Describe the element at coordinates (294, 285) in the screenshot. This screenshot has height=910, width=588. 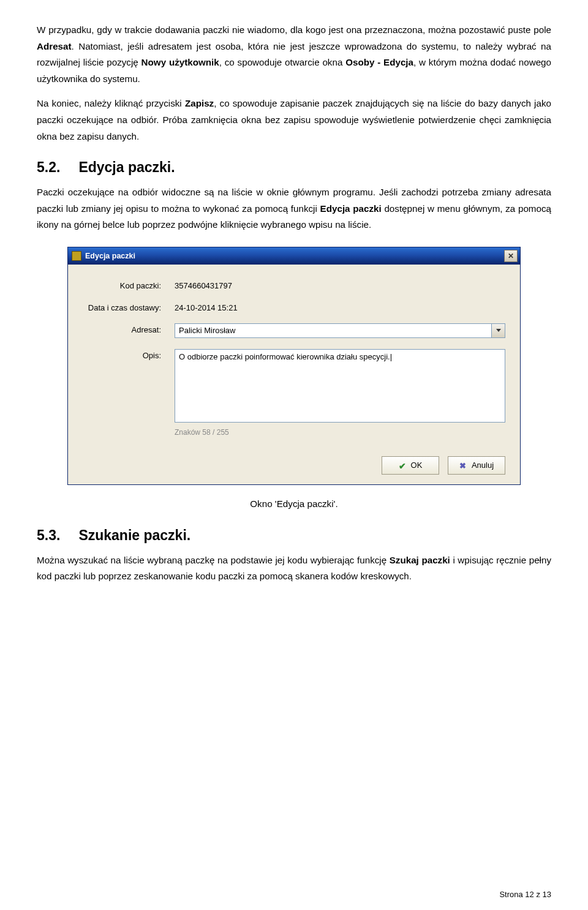
I see `row-kod-paczki: Kod paczki: 3574660431797` at that location.